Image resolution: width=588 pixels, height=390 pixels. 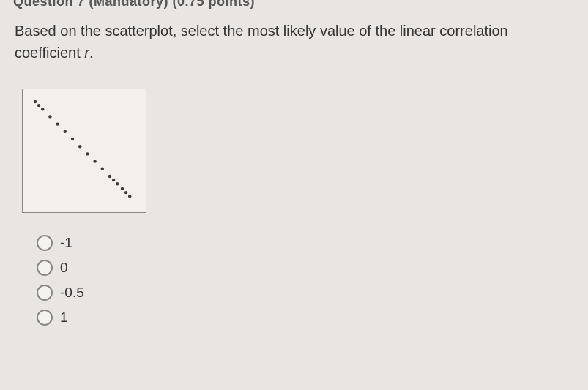 I want to click on scatterplot-svg, so click(x=85, y=151).